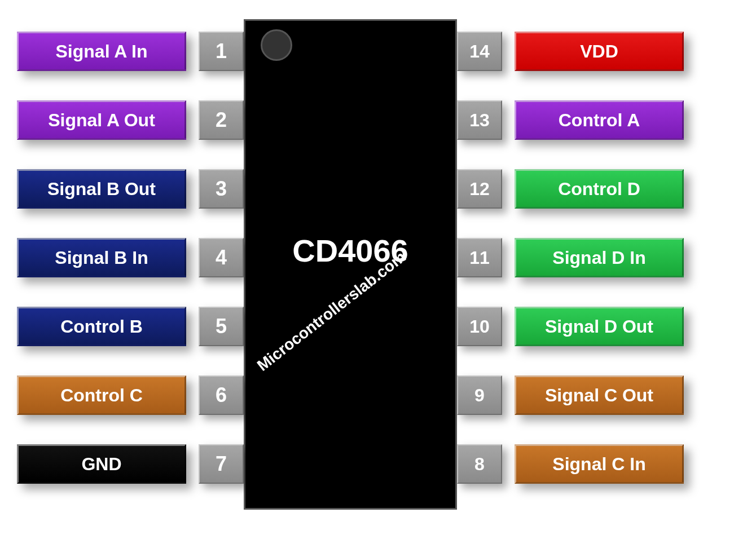 The width and height of the screenshot is (756, 548). What do you see at coordinates (480, 120) in the screenshot?
I see `pin-stub-13: 13` at bounding box center [480, 120].